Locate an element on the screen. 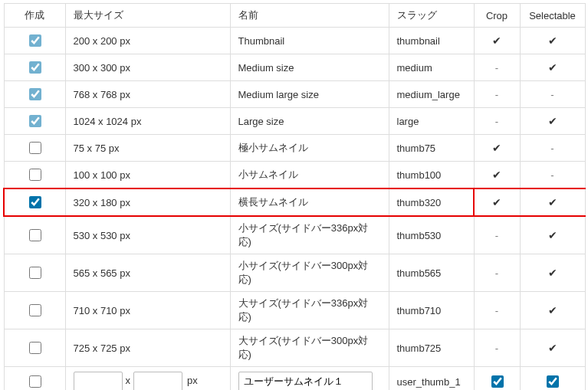 This screenshot has width=588, height=390. name-cell: Thumbnail is located at coordinates (310, 41).